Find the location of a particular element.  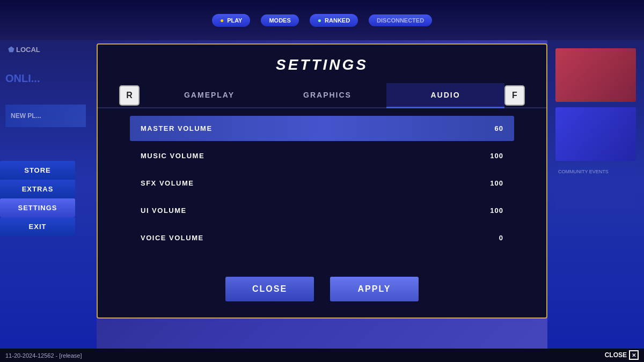

tabs-row: R GAMEPLAY GRAPHICS AUDIO F is located at coordinates (322, 95).